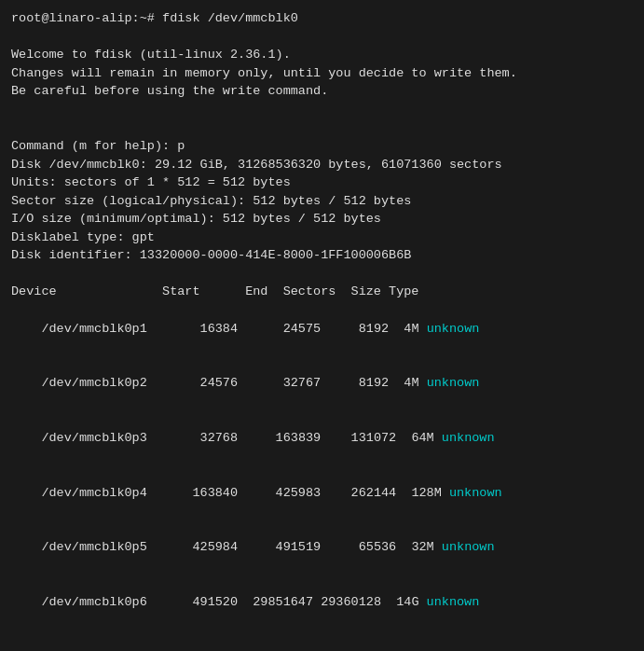 This screenshot has height=651, width=644. What do you see at coordinates (220, 382) in the screenshot?
I see `p2-start: 24576` at bounding box center [220, 382].